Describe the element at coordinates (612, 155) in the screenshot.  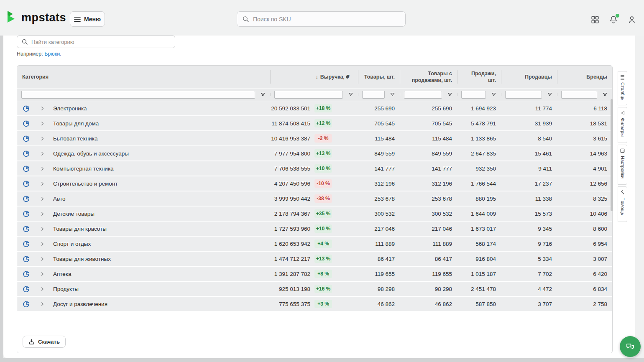
I see `table-scrollbar-thumb` at that location.